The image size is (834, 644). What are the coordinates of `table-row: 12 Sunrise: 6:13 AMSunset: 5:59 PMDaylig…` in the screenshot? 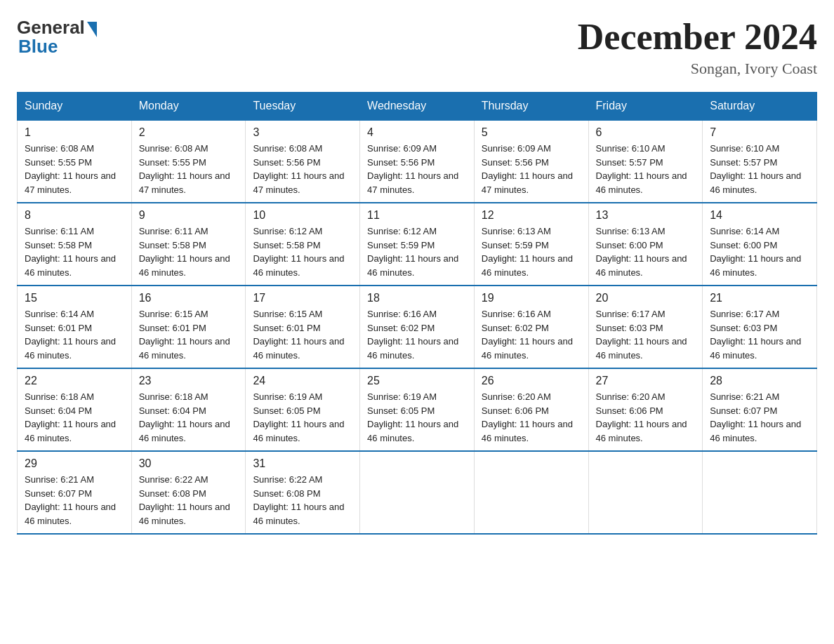 It's located at (531, 244).